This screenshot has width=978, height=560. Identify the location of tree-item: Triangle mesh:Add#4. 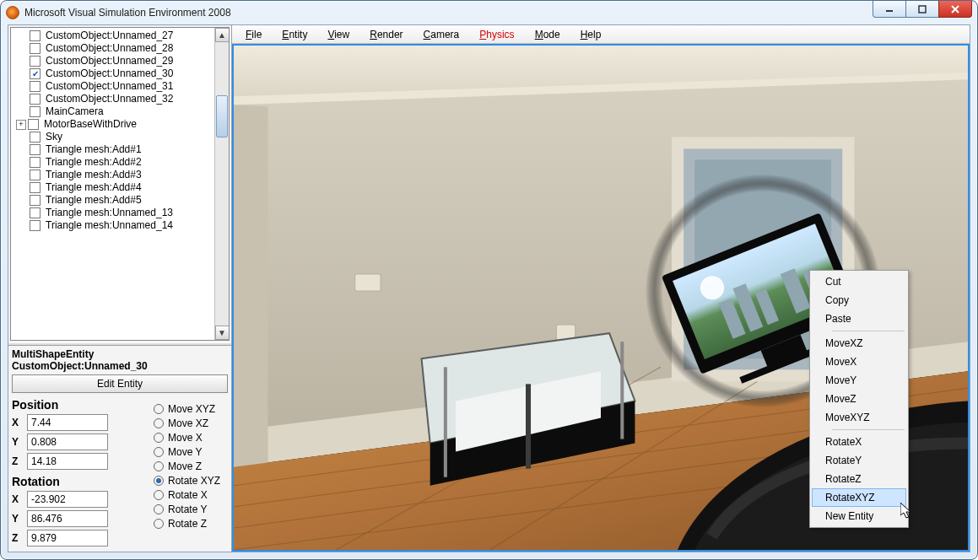
(122, 187).